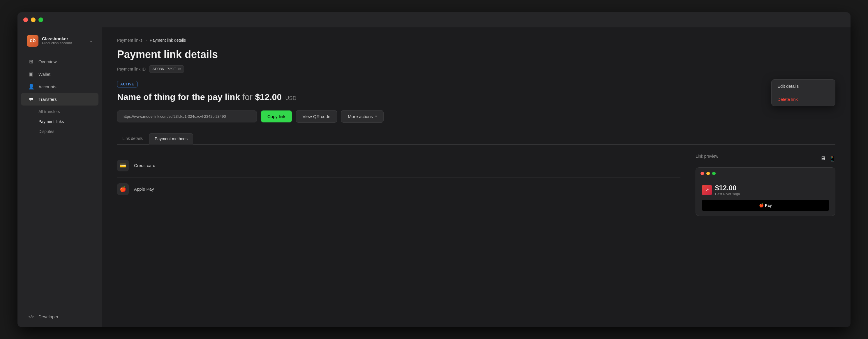  I want to click on payment-link-id-label: Payment link ID, so click(131, 69).